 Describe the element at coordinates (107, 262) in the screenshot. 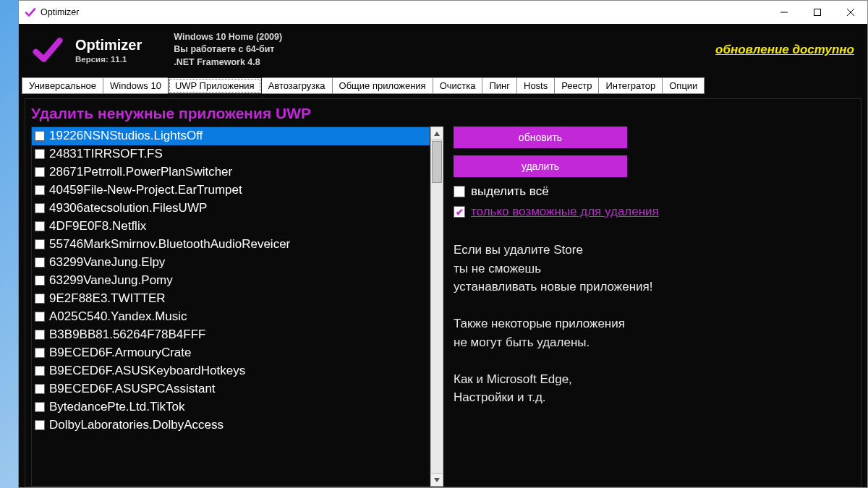

I see `list-item-label: 63299VaneJung.Elpy` at that location.